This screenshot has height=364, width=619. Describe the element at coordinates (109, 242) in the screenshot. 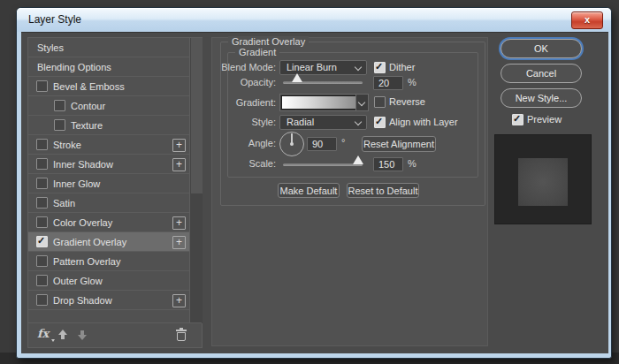

I see `sidebar-item-gradient-overlay: Gradient Overlay+` at that location.